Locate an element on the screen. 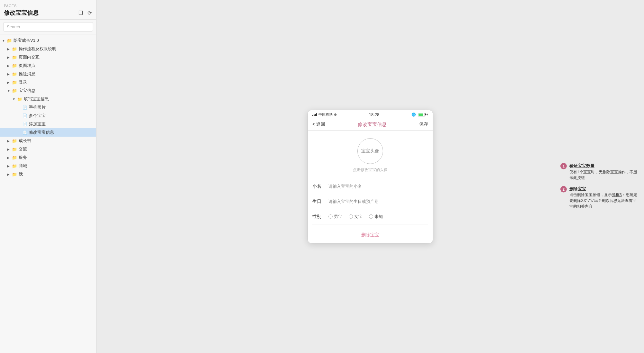  tree-label: 服务 is located at coordinates (23, 158).